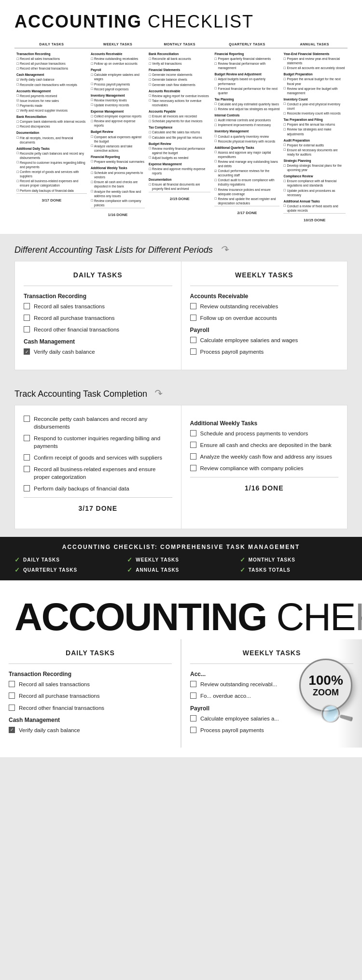 This screenshot has width=362, height=980. Describe the element at coordinates (98, 296) in the screenshot. I see `task-group-title: Transaction Recording` at that location.